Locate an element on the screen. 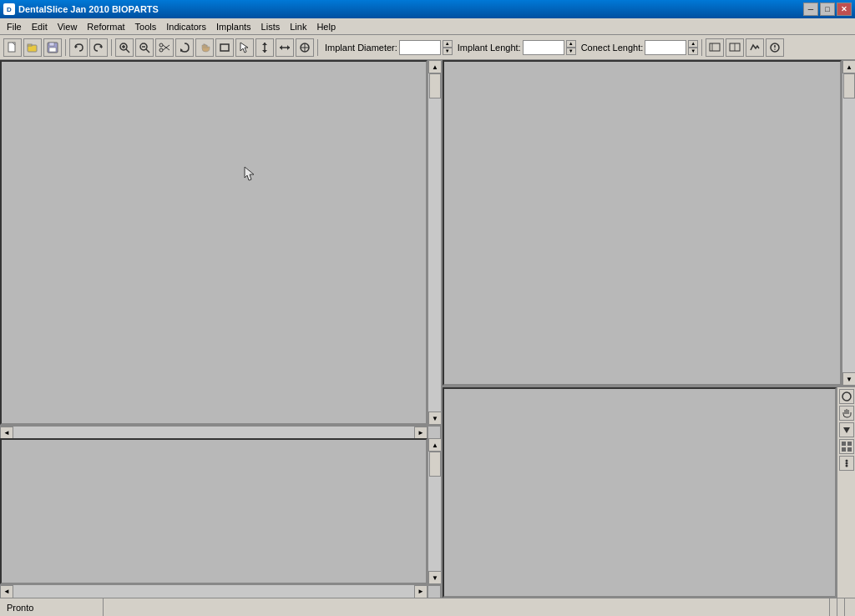 The height and width of the screenshot is (616, 855). bl-scrollbar-up-btn: ▲ is located at coordinates (435, 445).